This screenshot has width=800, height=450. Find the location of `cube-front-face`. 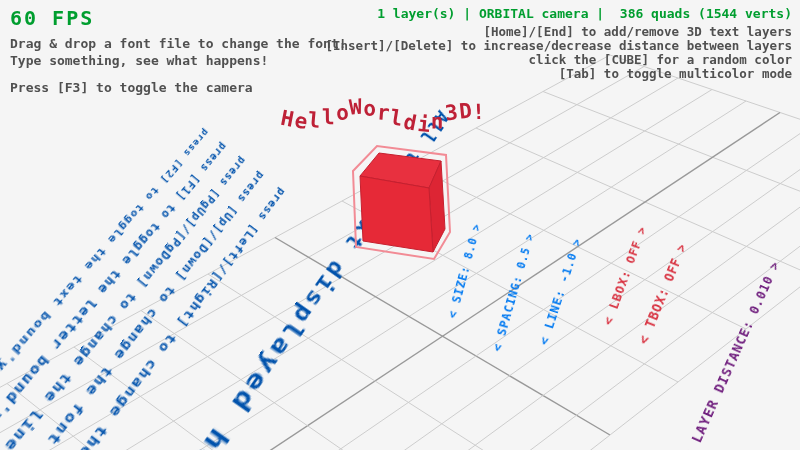

cube-front-face is located at coordinates (396, 214).